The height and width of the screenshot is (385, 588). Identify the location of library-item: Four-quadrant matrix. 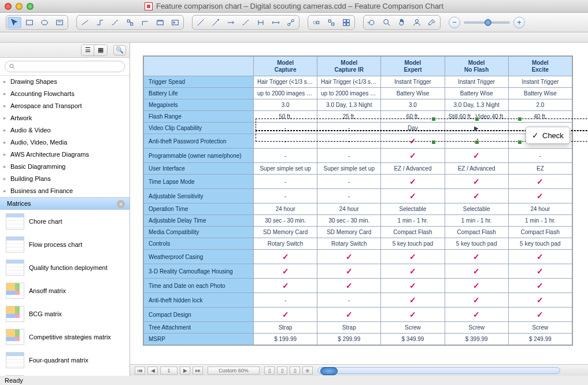
(65, 360).